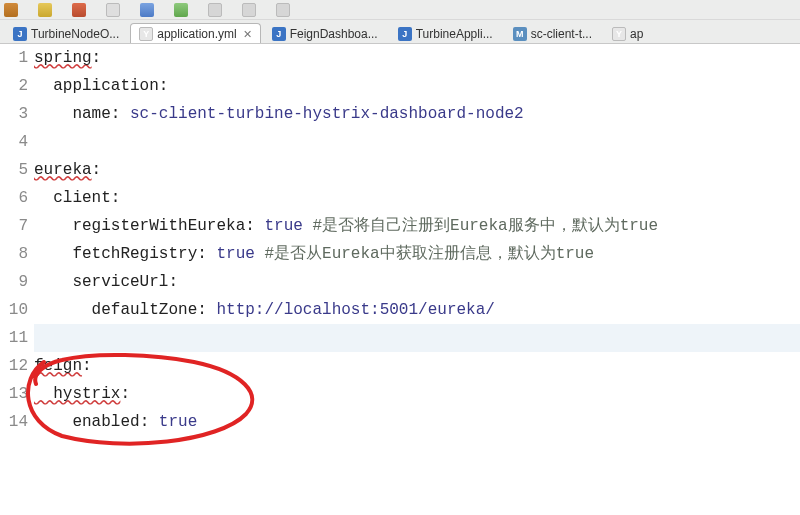 This screenshot has width=800, height=515. Describe the element at coordinates (628, 34) in the screenshot. I see `editor-tab: Yap` at that location.